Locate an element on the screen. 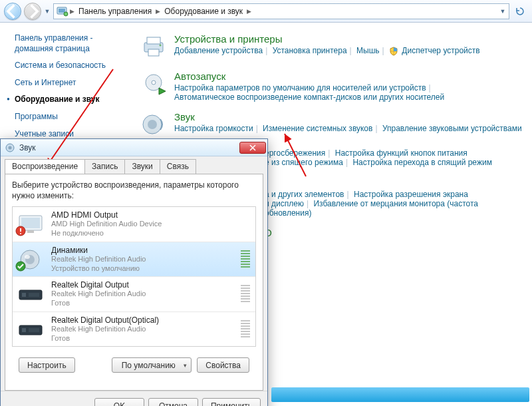 This screenshot has width=532, height=406. breadcrumb-item: Панель управления is located at coordinates (115, 11).